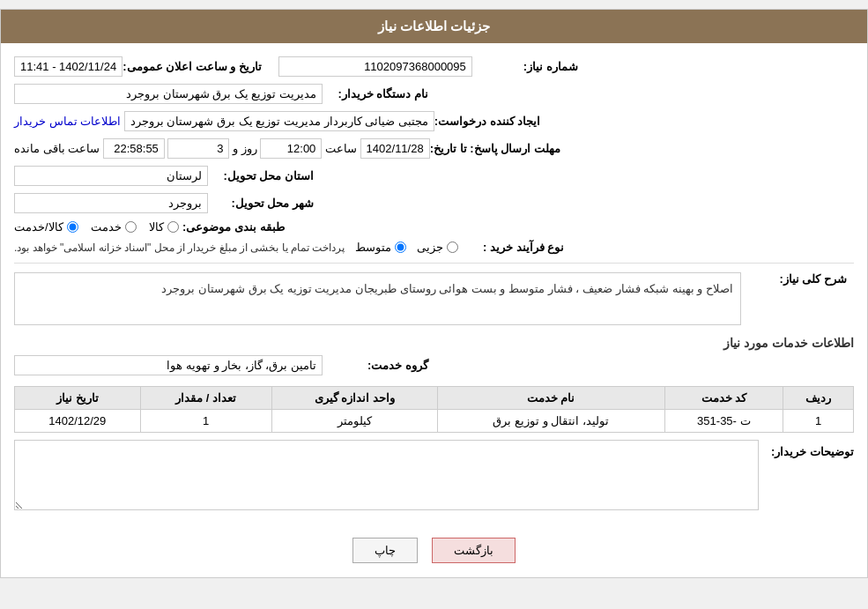 The image size is (868, 609). I want to click on services-table: ردیف کد خدمت نام خدمت واحد اندازه گیری ت…, so click(434, 409).